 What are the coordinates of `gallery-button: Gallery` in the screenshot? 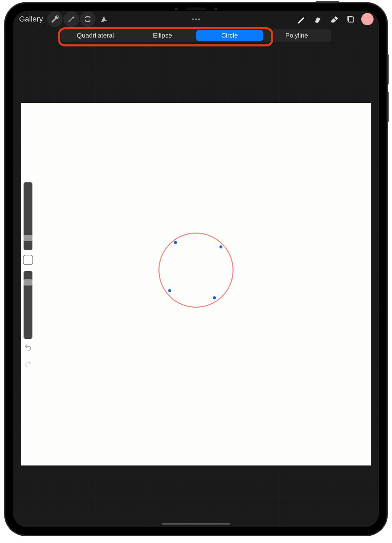 It's located at (31, 19).